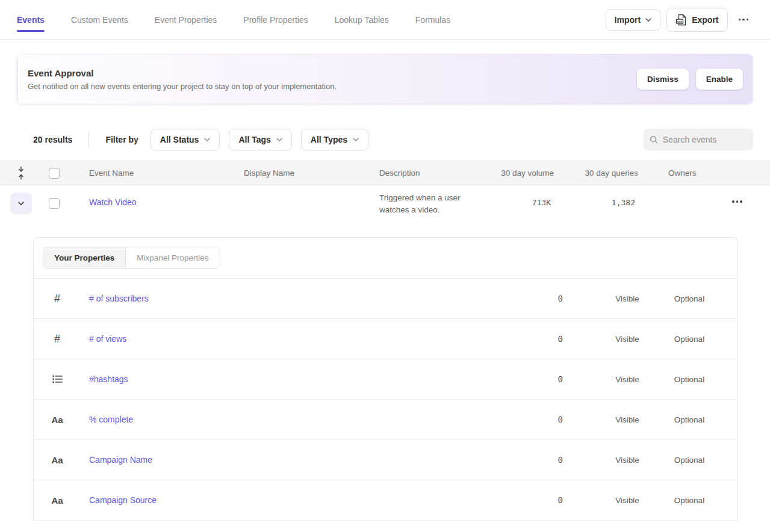  I want to click on number-type-icon: #, so click(57, 298).